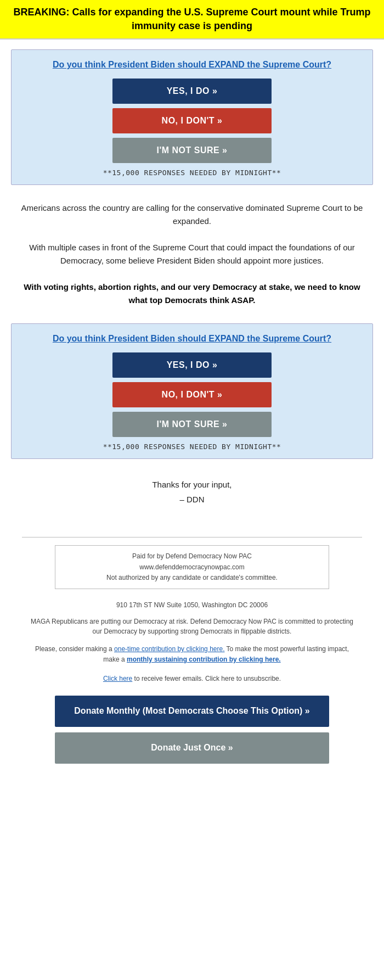  What do you see at coordinates (192, 734) in the screenshot?
I see `donate-section: Donate Monthly (Most Democrats Choose Th…` at bounding box center [192, 734].